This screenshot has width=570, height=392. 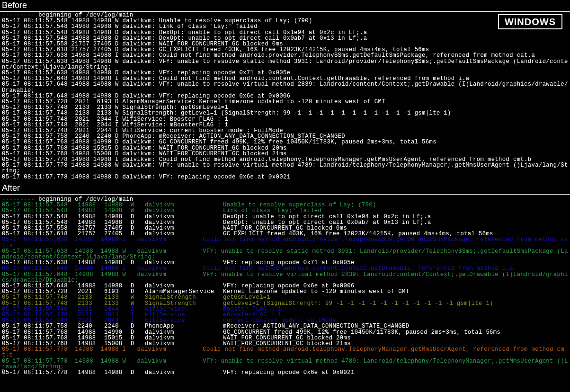 What do you see at coordinates (285, 177) in the screenshot?
I see `log-line: 05-17 08:11:57.778 14988 14988 D dalvikv…` at bounding box center [285, 177].